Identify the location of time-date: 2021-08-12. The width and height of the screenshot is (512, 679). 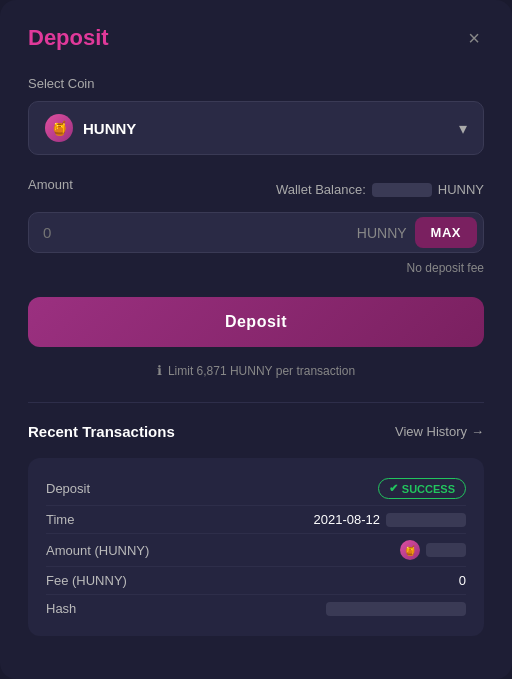
(348, 520).